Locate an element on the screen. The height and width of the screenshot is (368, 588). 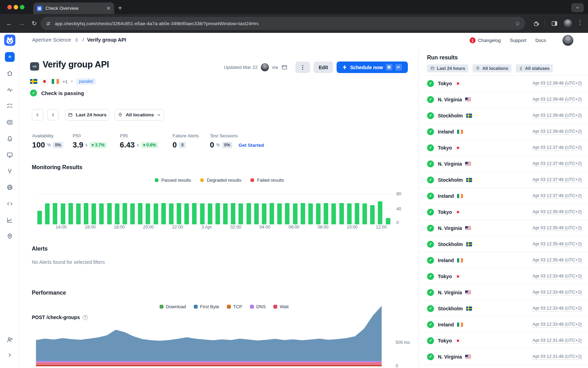
run-result-row: ✓ Ireland Apr 03 12:33:48 (UTC+2) is located at coordinates (504, 324).